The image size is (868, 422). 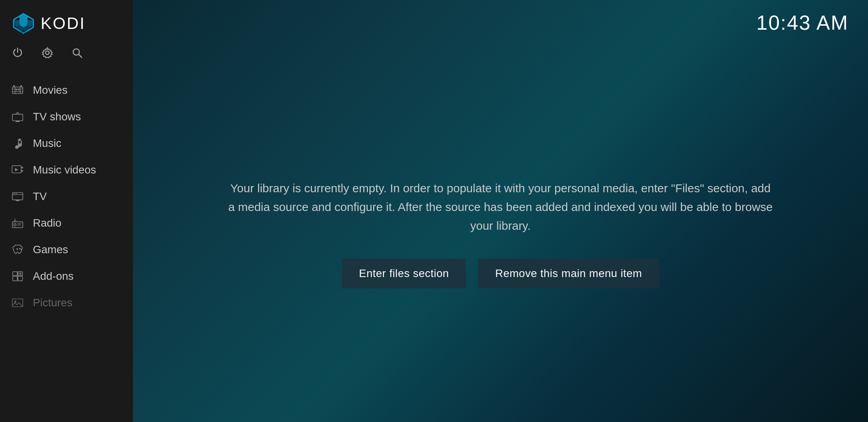 What do you see at coordinates (18, 223) in the screenshot?
I see `radio-icon` at bounding box center [18, 223].